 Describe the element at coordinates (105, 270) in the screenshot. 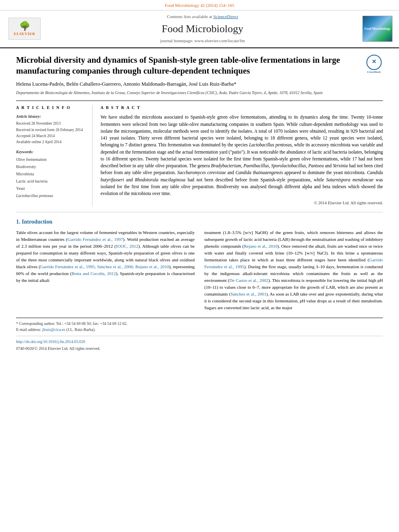

I see `intro-left: Table olives account for the largest vol…` at that location.